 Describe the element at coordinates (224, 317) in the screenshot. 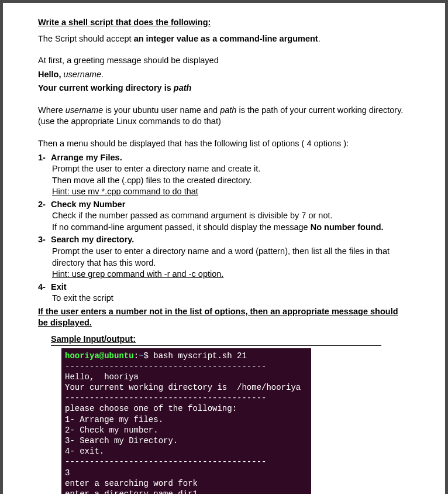

I see `bottom-note: If the user enters a number not in the l…` at that location.